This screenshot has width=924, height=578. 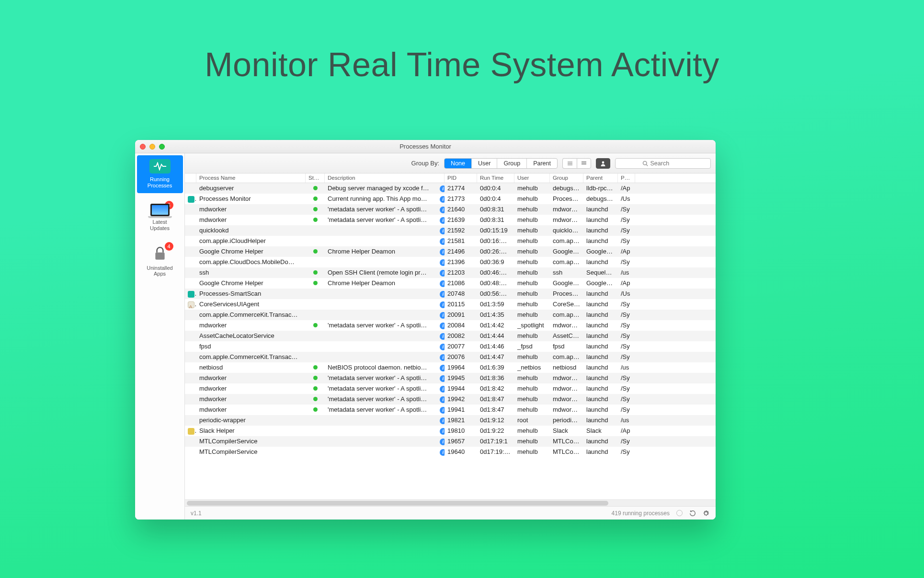 What do you see at coordinates (570, 163) in the screenshot?
I see `view-mode-compact` at bounding box center [570, 163].